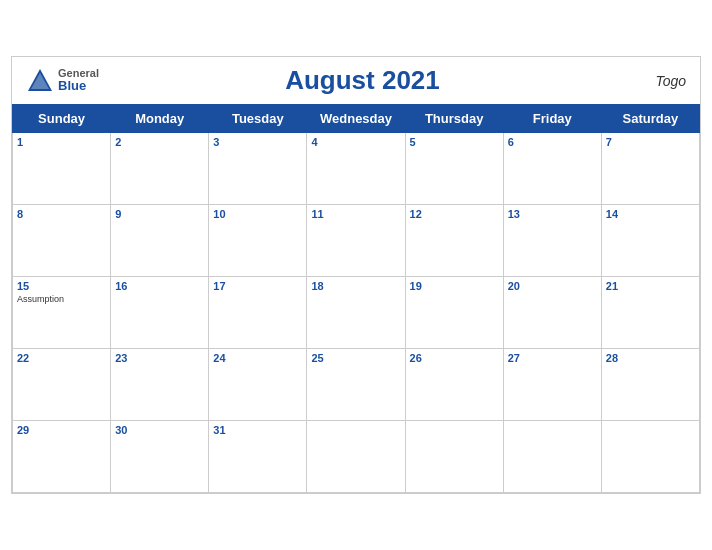  I want to click on calendar-cell: 23, so click(160, 385).